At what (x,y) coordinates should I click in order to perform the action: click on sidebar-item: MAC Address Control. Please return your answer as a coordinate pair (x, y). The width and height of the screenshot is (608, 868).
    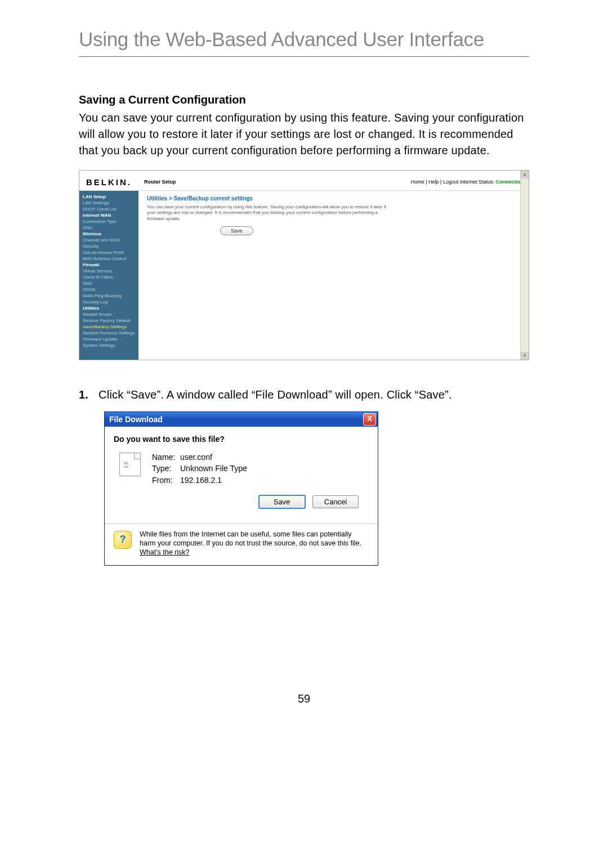
    Looking at the image, I should click on (109, 259).